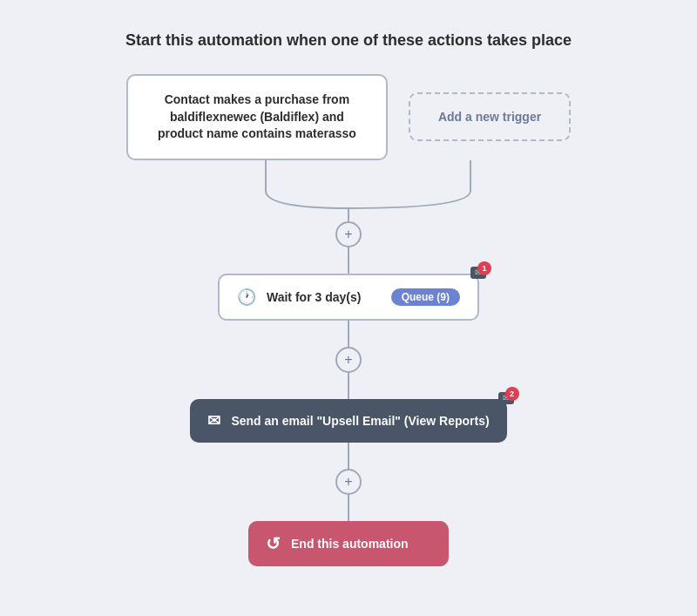 This screenshot has height=616, width=697. Describe the element at coordinates (247, 297) in the screenshot. I see `clock-icon: 🕐` at that location.